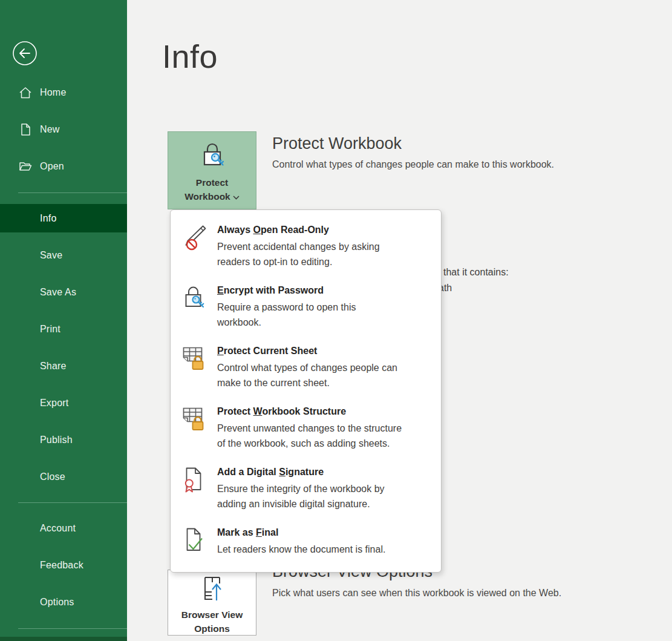  I want to click on sidebar-item-new: New, so click(64, 130).